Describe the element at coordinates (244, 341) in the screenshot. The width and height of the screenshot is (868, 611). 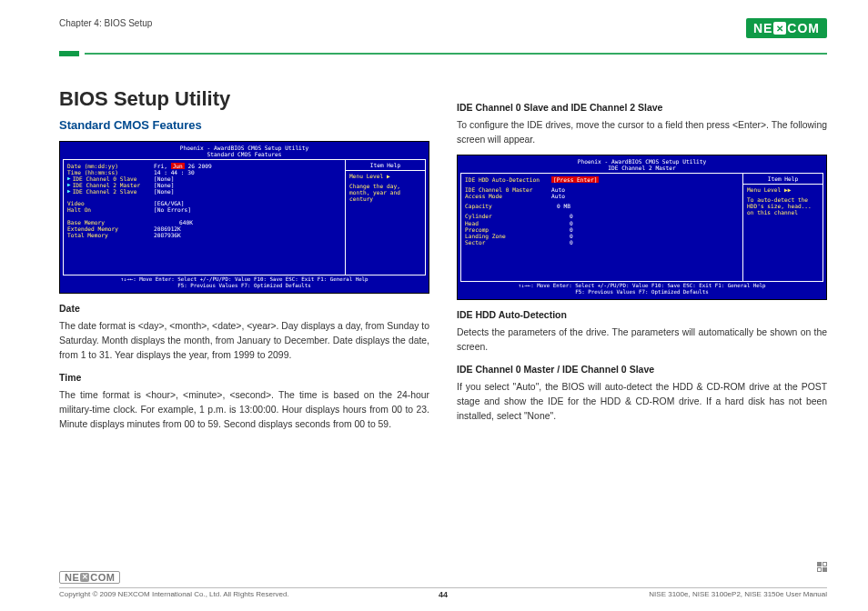
I see `date-body: The date format is <day>, <month>, <date…` at that location.